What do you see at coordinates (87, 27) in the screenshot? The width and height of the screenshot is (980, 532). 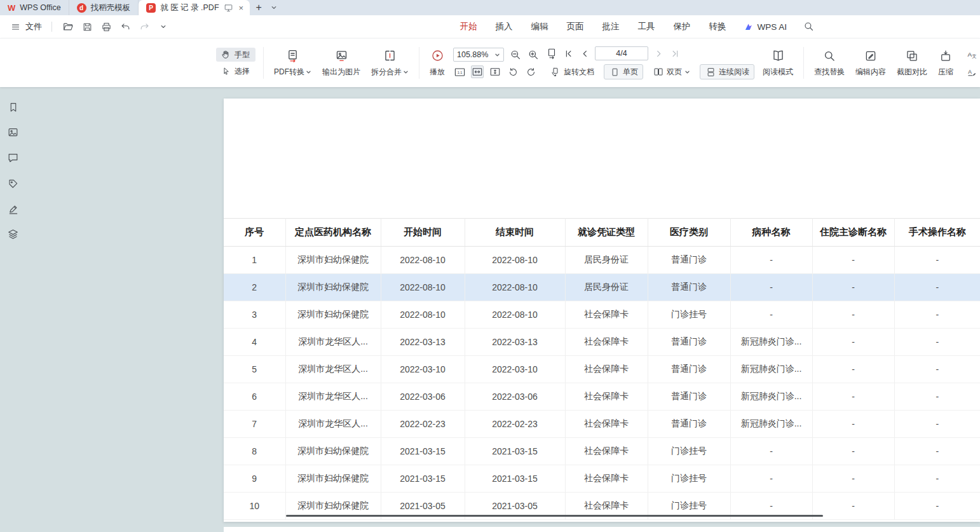 I see `save-icon` at bounding box center [87, 27].